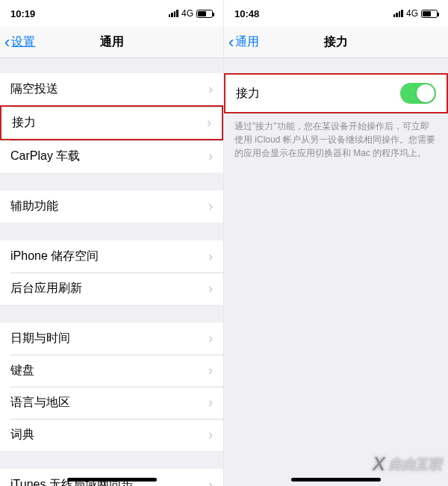  What do you see at coordinates (336, 93) in the screenshot?
I see `handoff-toggle-group: 接力` at bounding box center [336, 93].